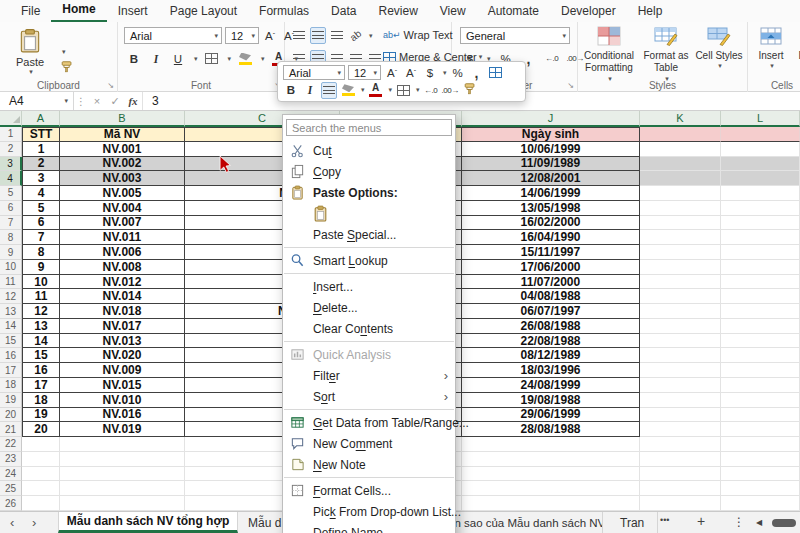  What do you see at coordinates (11, 342) in the screenshot?
I see `row-header-15: 15` at bounding box center [11, 342].